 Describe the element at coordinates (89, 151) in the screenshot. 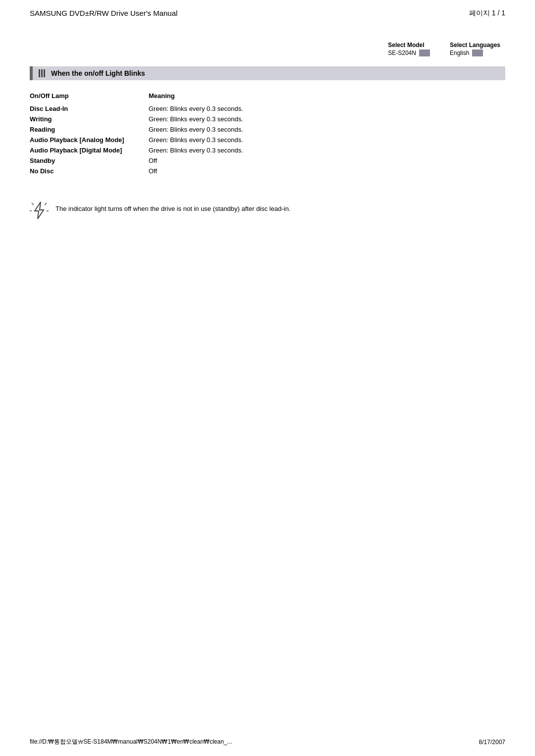

I see `lamp-cell: Audio Playback [Digital Mode]` at that location.